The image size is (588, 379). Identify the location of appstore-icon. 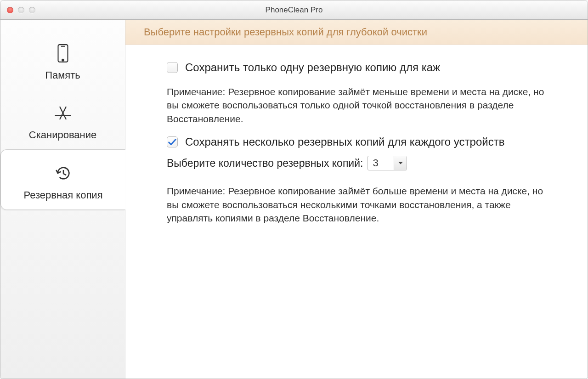
(63, 114).